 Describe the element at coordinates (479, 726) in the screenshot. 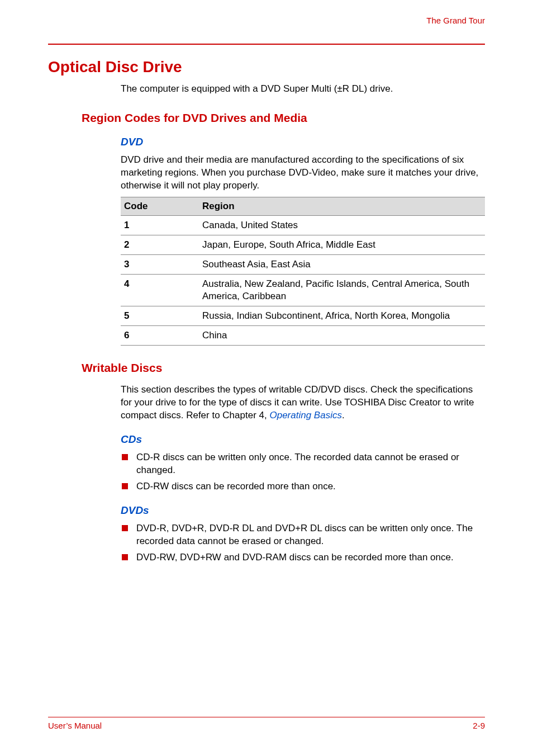

I see `footer-right: 2-9` at that location.